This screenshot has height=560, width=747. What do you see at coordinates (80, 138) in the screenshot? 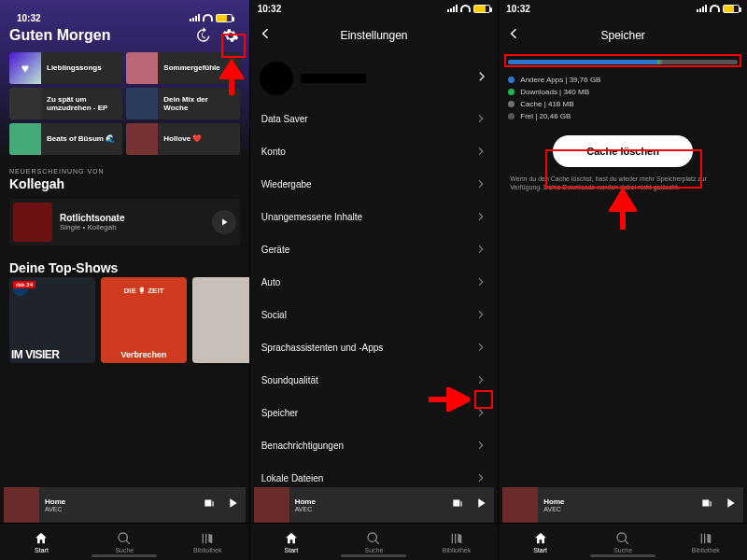
I see `tile-label: Beats of Büsum 🌊` at bounding box center [80, 138].